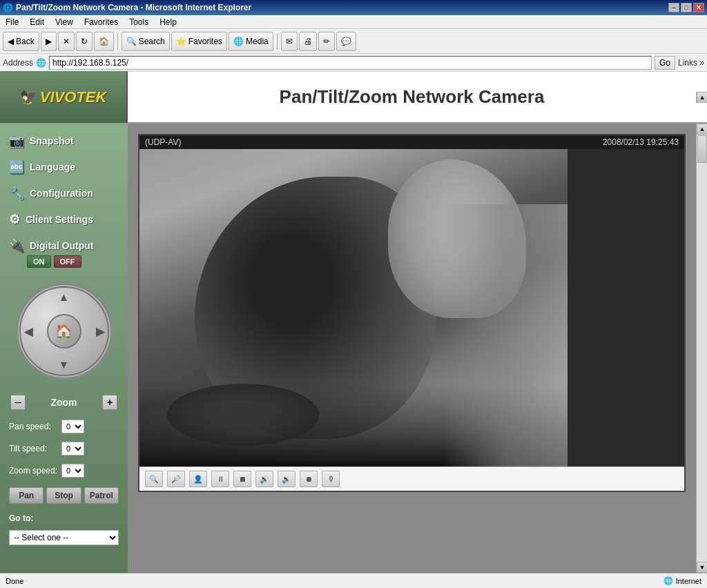 Image resolution: width=707 pixels, height=588 pixels. Describe the element at coordinates (127, 8) in the screenshot. I see `title-bar-left: 🌐 Pan/Tilt/Zoom Network Camera - Microso…` at that location.